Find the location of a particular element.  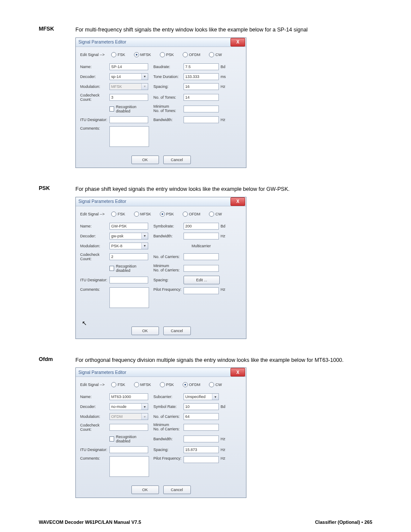

ofdm-text: For orthogonal frequency division multip… is located at coordinates (224, 360).